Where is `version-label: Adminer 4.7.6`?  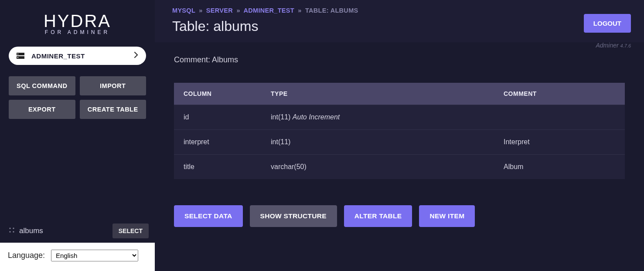 version-label: Adminer 4.7.6 is located at coordinates (614, 45).